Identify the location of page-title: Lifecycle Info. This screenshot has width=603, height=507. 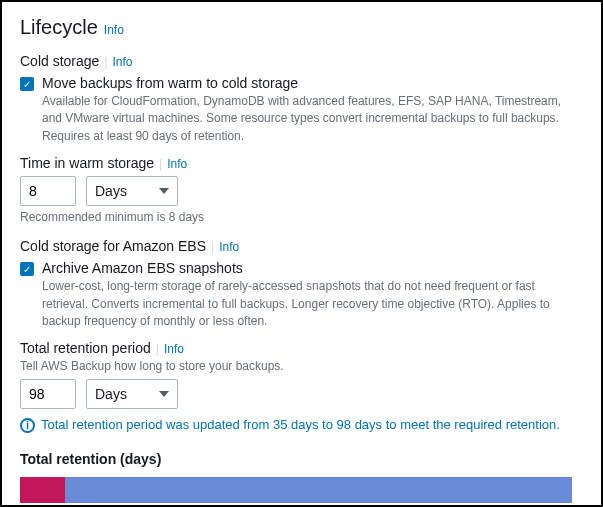
(302, 28).